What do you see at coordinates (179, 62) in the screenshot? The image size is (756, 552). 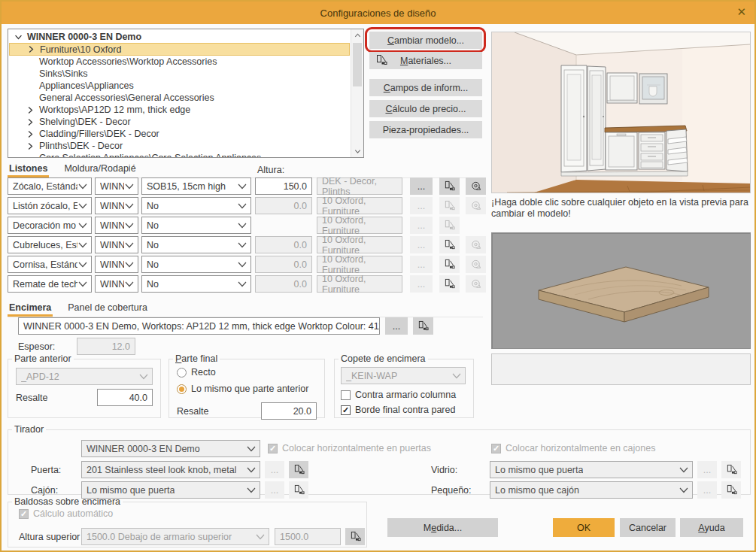 I see `tree-item-worktop-accessories: Worktop Accessories\Worktop Accessories` at bounding box center [179, 62].